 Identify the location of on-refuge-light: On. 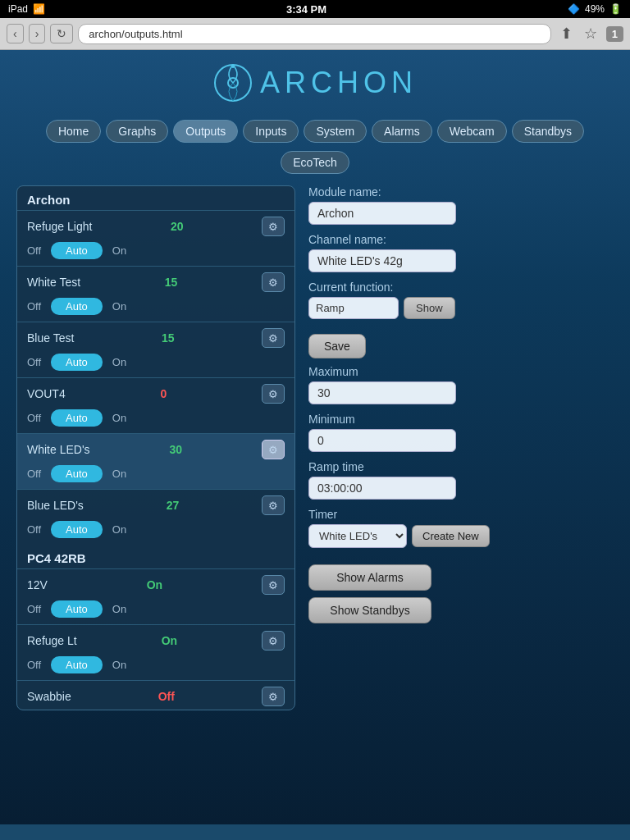
(120, 251).